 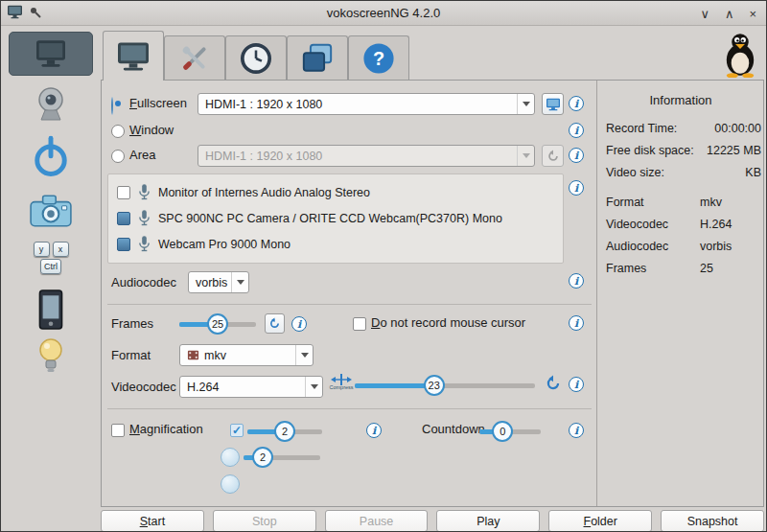 What do you see at coordinates (360, 324) in the screenshot?
I see `mouse-cursor-checkbox` at bounding box center [360, 324].